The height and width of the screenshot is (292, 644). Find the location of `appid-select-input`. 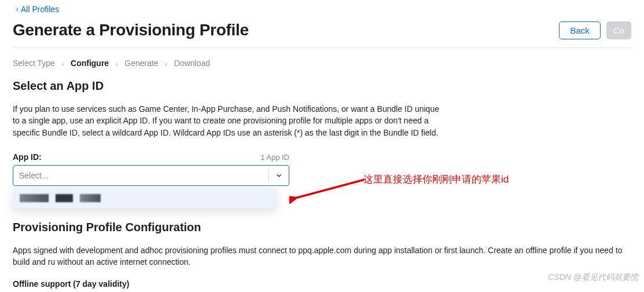

appid-select-input is located at coordinates (141, 176).